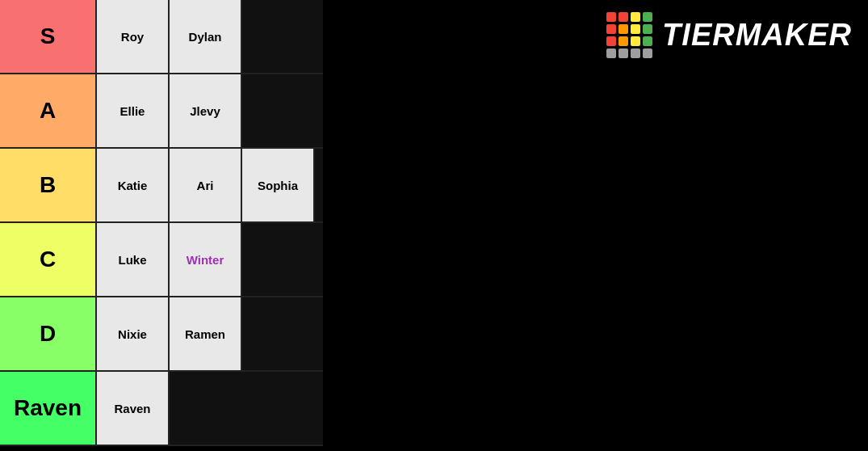  I want to click on tier-label-s: S, so click(48, 36).